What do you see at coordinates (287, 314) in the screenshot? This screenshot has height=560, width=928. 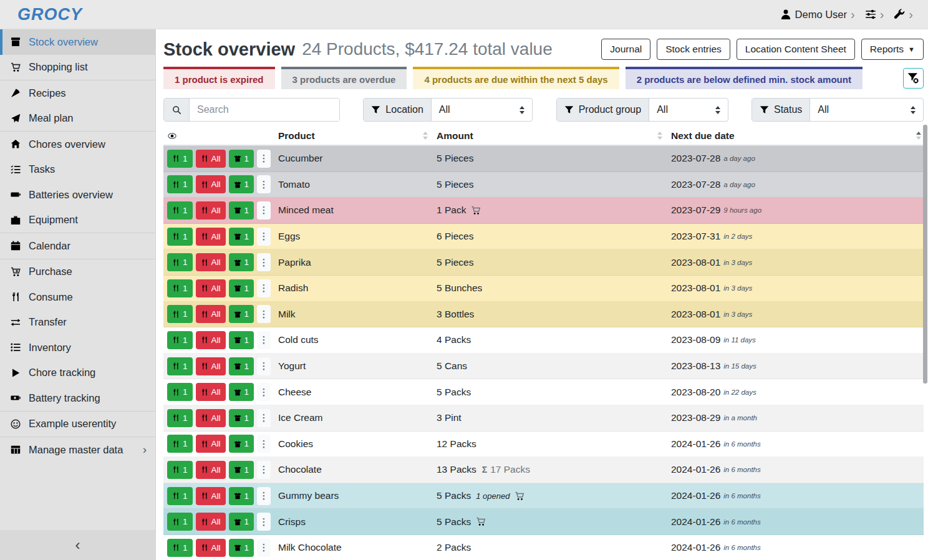 I see `product-name: Milk` at bounding box center [287, 314].